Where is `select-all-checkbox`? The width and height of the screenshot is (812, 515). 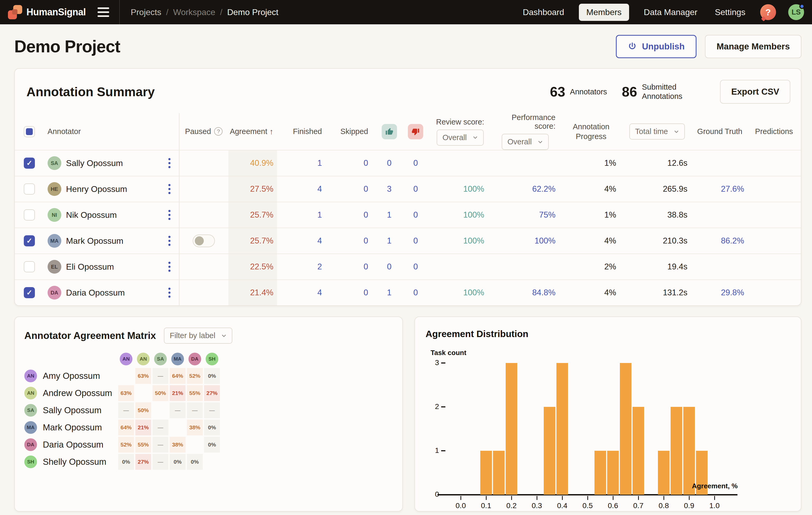
select-all-checkbox is located at coordinates (29, 132).